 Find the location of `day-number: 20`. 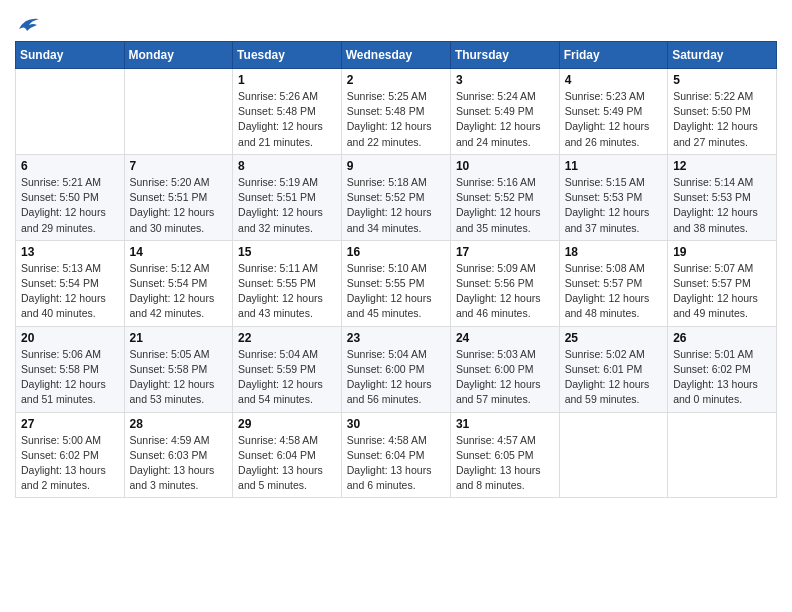

day-number: 20 is located at coordinates (70, 338).